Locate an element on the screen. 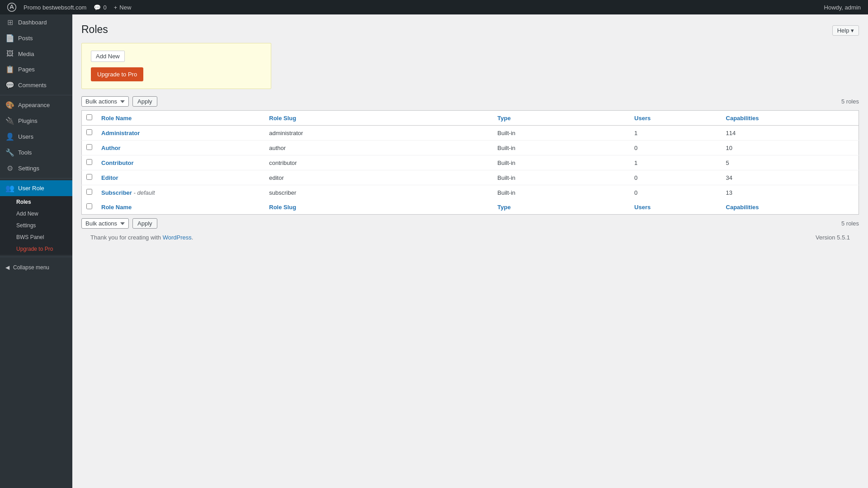 The width and height of the screenshot is (868, 488). table-footer-row: Role Name Role Slug Type Users Capabilit is located at coordinates (470, 207).